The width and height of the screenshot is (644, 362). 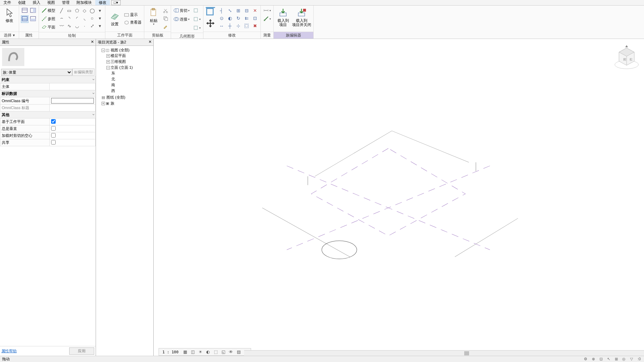 What do you see at coordinates (84, 18) in the screenshot?
I see `tool-fillet-icon: ◟` at bounding box center [84, 18].